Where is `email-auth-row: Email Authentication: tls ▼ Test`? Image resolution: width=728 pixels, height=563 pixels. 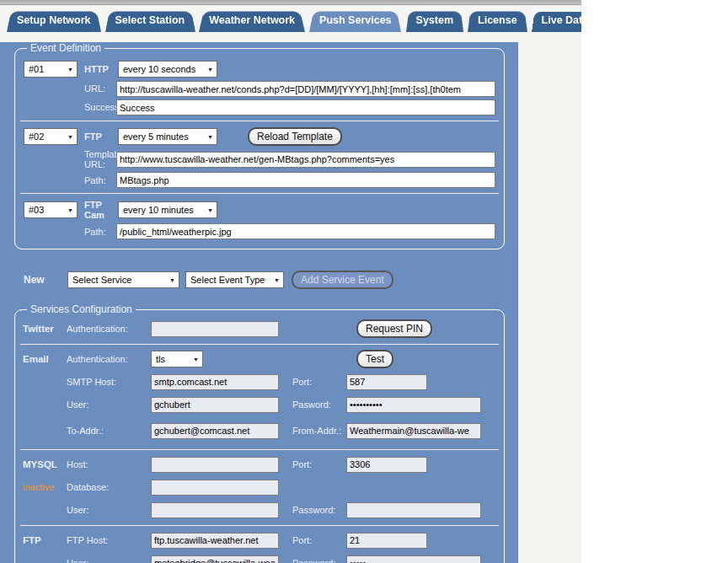
email-auth-row: Email Authentication: tls ▼ Test is located at coordinates (260, 359).